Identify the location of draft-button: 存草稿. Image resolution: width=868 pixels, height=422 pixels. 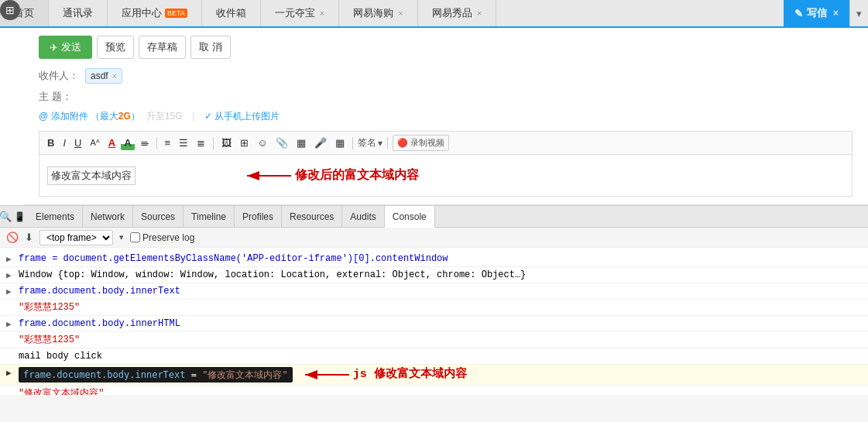
(163, 47).